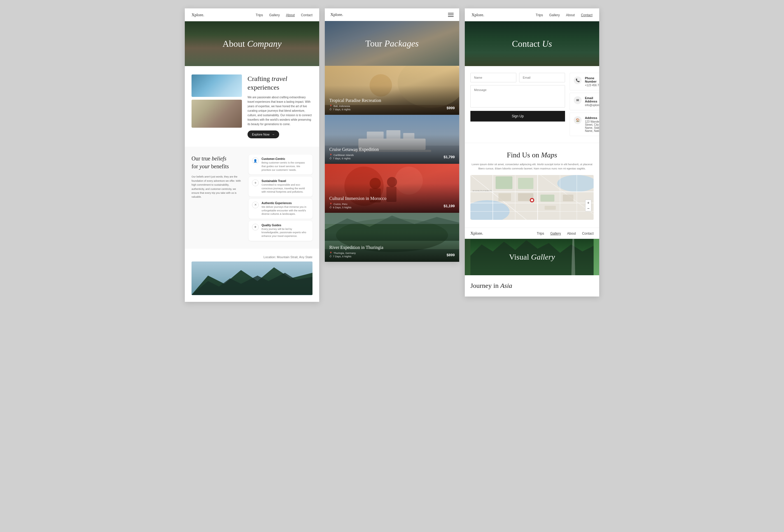 Image resolution: width=784 pixels, height=532 pixels. I want to click on phone-title: Phone Number, so click(592, 80).